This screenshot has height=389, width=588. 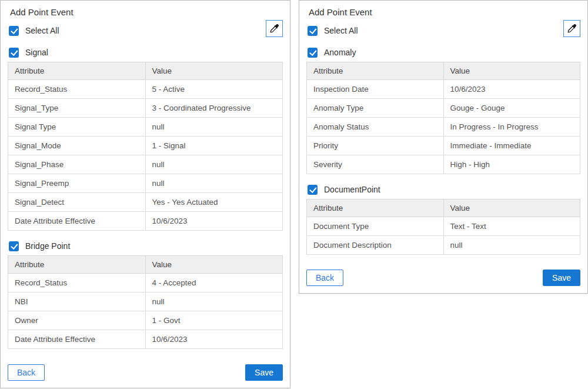 What do you see at coordinates (512, 227) in the screenshot?
I see `value-cell: Text - Text` at bounding box center [512, 227].